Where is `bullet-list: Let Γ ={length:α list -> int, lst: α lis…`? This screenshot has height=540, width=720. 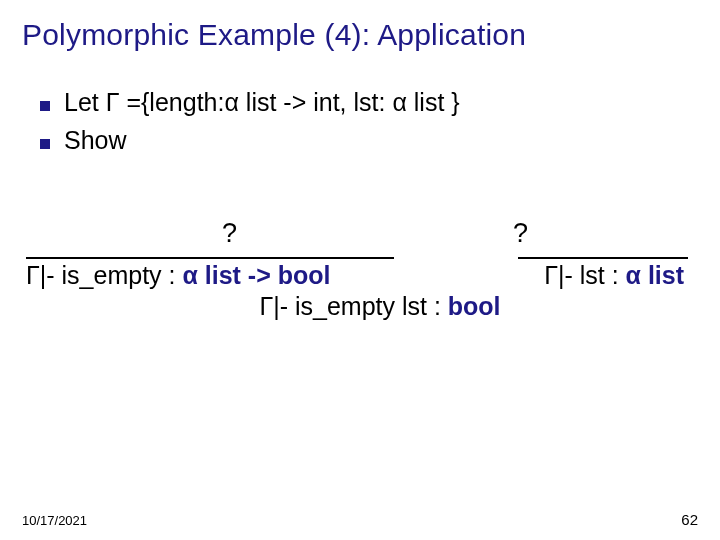
bullet-list: Let Γ ={length:α list -> int, lst: α lis… is located at coordinates (369, 122).